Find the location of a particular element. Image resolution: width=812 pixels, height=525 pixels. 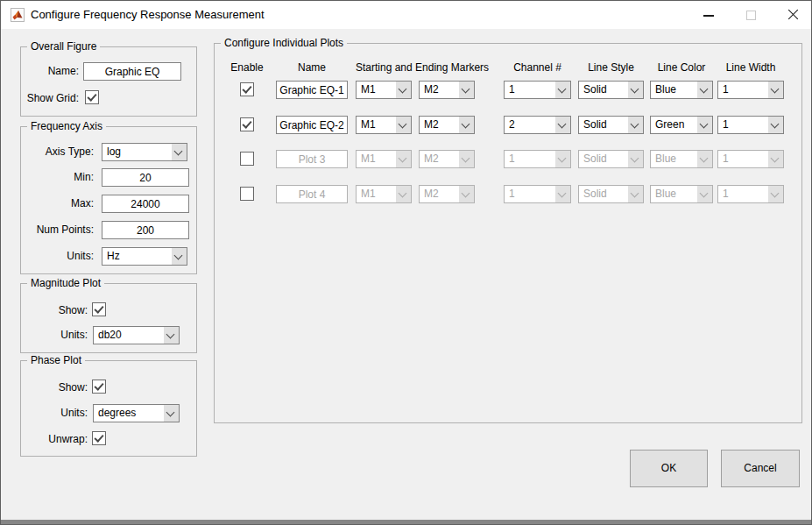

maximize-icon is located at coordinates (752, 16).